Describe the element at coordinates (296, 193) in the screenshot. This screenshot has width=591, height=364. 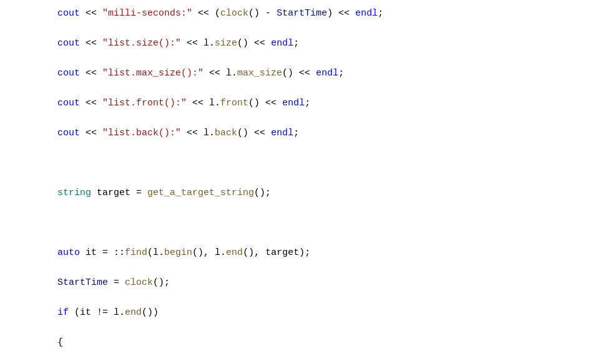
I see `line-7: string target = get_a_target_string();` at that location.